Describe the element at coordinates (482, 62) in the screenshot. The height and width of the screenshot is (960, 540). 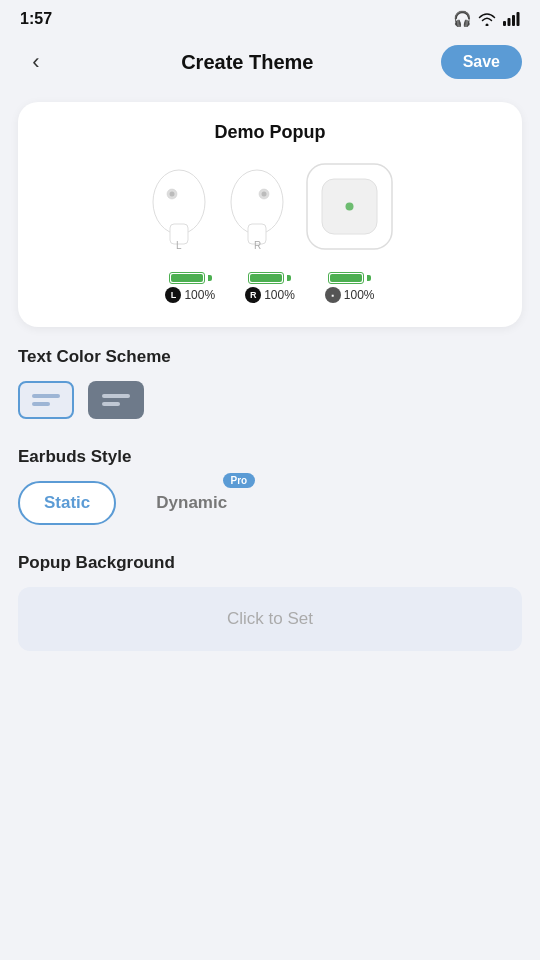
I see `save-button: Save` at that location.